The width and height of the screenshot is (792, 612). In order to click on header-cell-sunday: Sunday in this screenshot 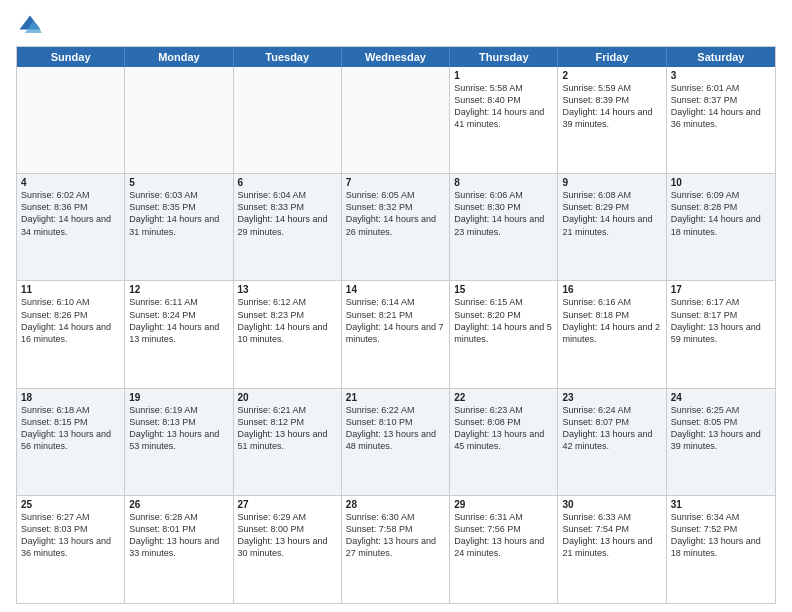, I will do `click(71, 57)`.